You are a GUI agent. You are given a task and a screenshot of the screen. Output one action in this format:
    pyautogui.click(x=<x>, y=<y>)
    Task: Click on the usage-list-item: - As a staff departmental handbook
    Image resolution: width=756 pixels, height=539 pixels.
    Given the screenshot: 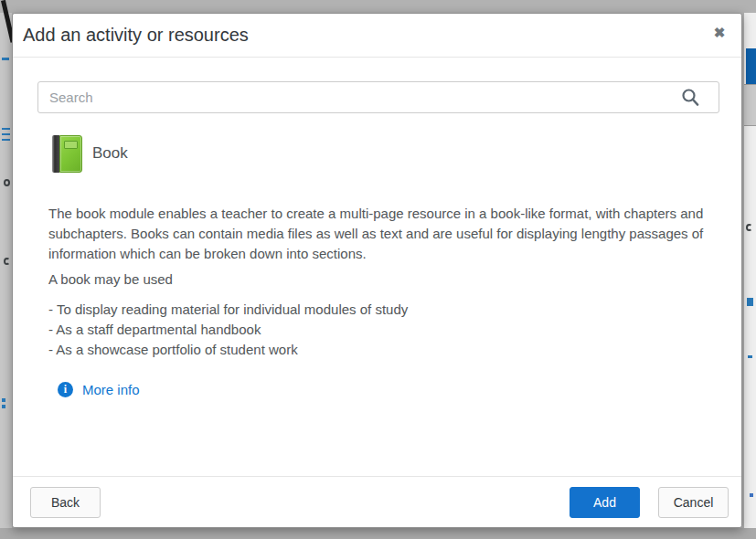 What is the action you would take?
    pyautogui.click(x=229, y=330)
    